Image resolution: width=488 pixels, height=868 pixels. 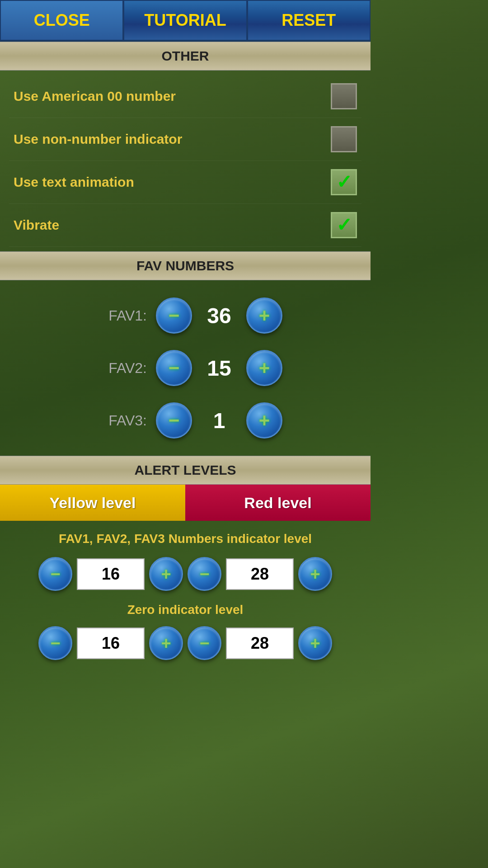 I want to click on fav-red-plus-icon: +, so click(x=315, y=574).